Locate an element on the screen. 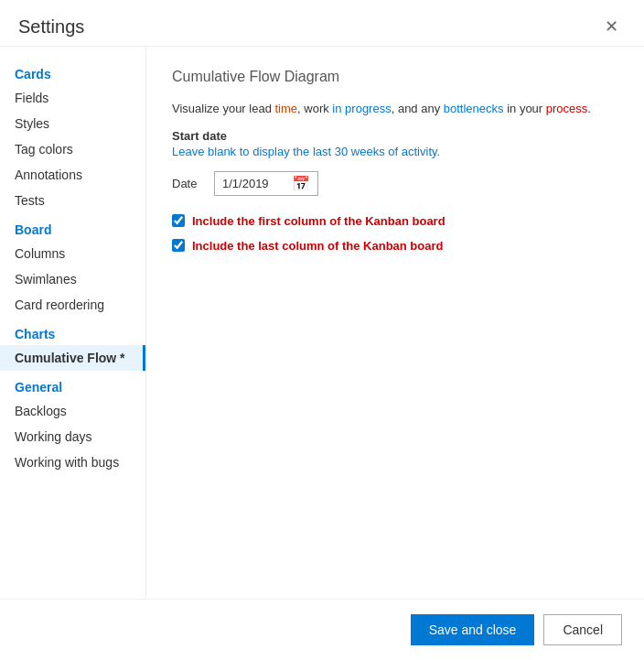  sidebar-item-tag-colors: Tag colors is located at coordinates (73, 149).